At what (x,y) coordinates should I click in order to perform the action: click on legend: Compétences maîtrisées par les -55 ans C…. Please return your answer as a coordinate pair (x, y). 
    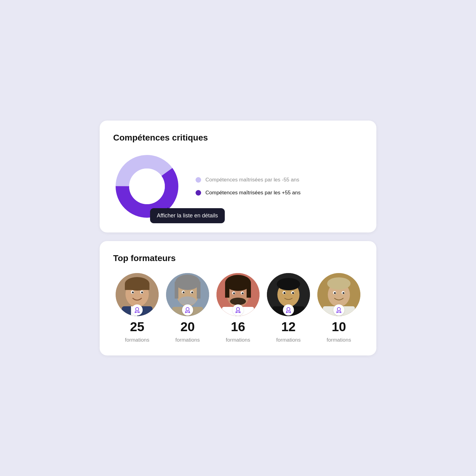
    Looking at the image, I should click on (248, 186).